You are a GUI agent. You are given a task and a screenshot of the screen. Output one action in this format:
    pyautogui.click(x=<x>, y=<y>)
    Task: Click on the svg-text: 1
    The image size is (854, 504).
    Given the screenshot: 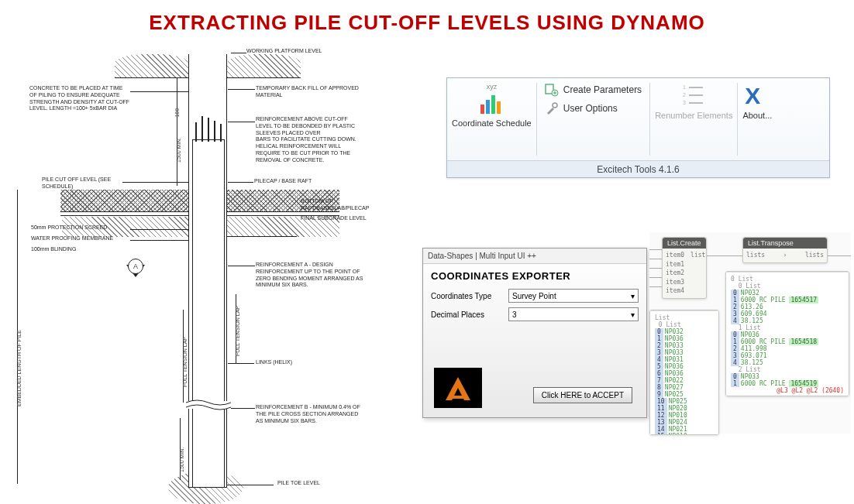 What is the action you would take?
    pyautogui.click(x=684, y=87)
    